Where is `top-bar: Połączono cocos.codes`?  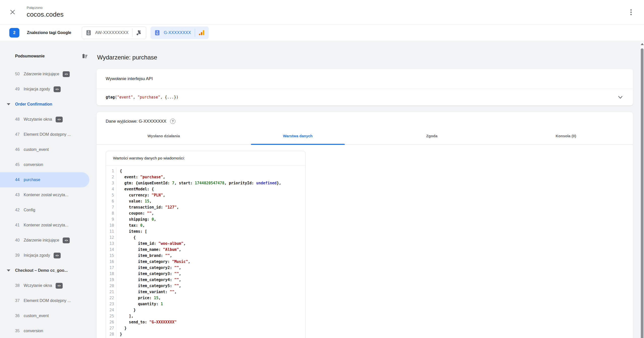
top-bar: Połączono cocos.codes is located at coordinates (322, 12).